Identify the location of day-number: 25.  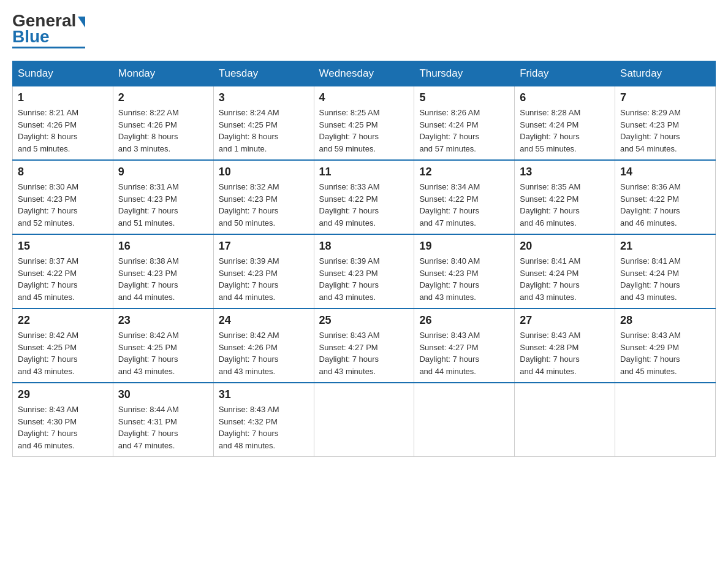
(364, 320).